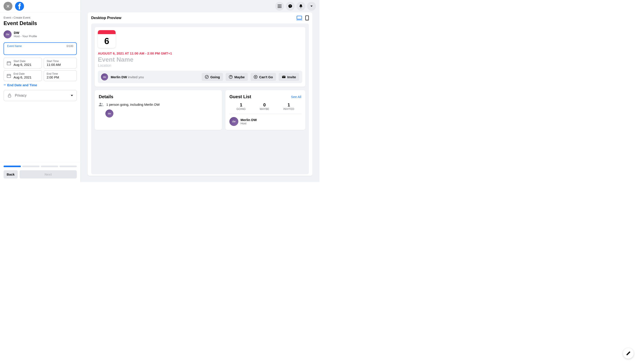  What do you see at coordinates (231, 77) in the screenshot?
I see `question-circle-icon` at bounding box center [231, 77].